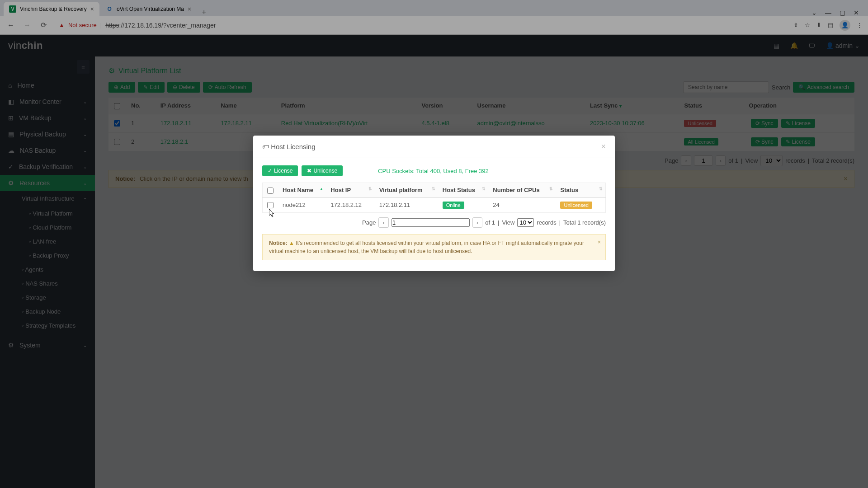 The image size is (868, 488). Describe the element at coordinates (406, 191) in the screenshot. I see `col-vplatform: Virtual platform⇅` at that location.